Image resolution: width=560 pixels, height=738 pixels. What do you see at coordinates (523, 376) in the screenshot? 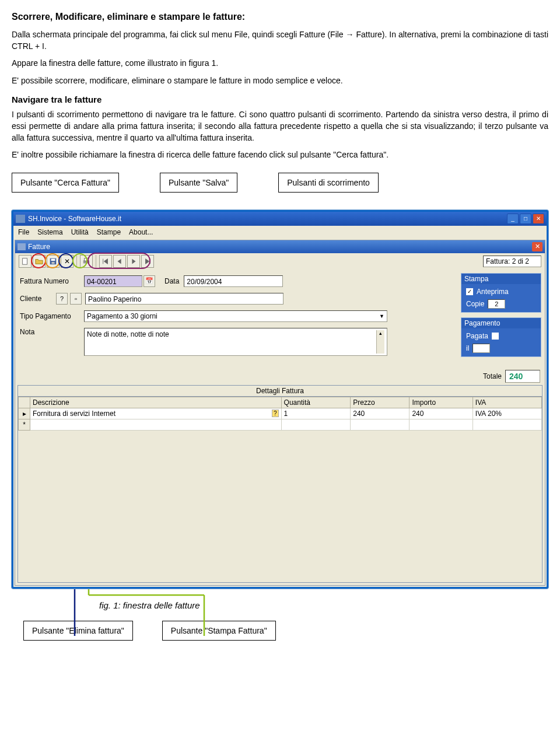
I see `totale-value: 240` at bounding box center [523, 376].